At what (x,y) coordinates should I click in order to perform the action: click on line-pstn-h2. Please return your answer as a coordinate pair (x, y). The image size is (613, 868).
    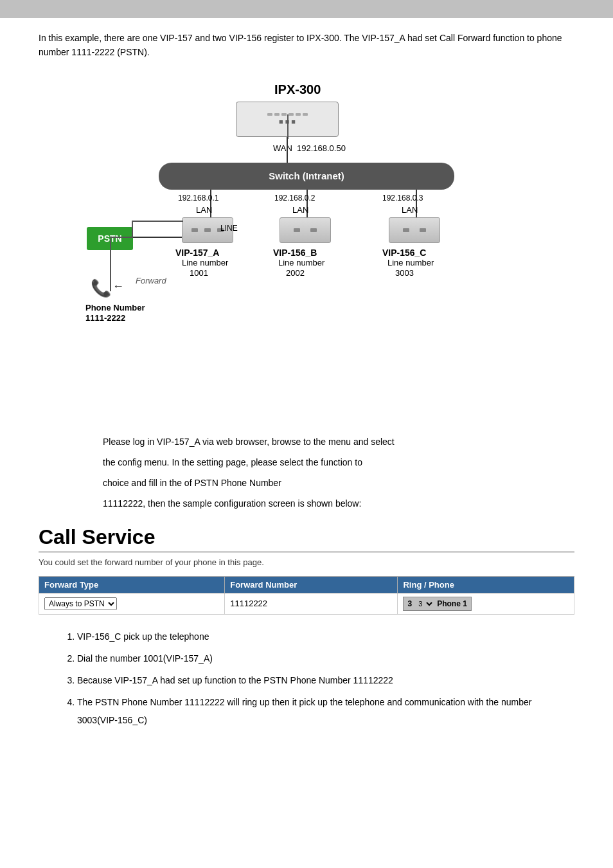
    Looking at the image, I should click on (121, 237).